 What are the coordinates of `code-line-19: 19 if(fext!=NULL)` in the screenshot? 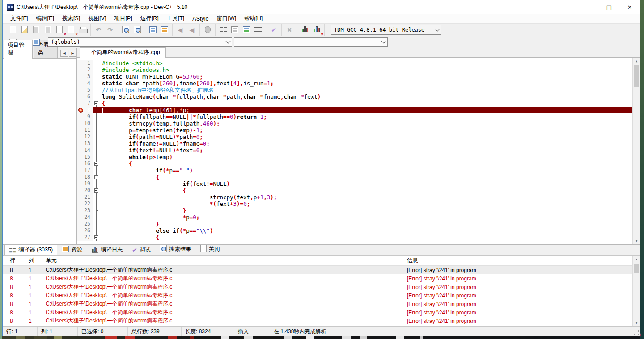 It's located at (355, 184).